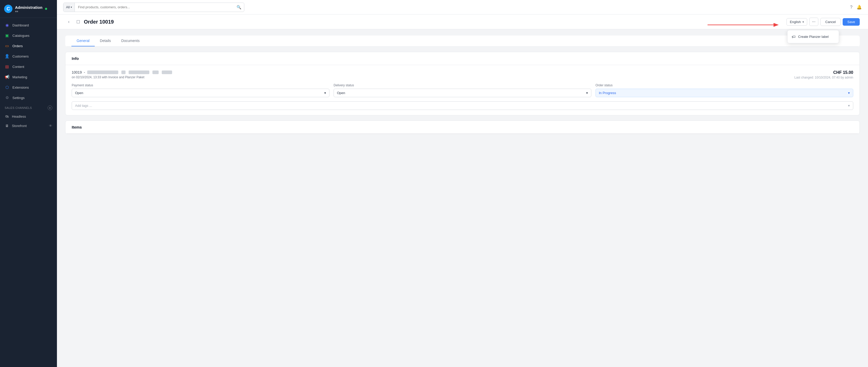 This screenshot has width=868, height=367. What do you see at coordinates (462, 41) in the screenshot?
I see `main-section: General Details Documents` at bounding box center [462, 41].